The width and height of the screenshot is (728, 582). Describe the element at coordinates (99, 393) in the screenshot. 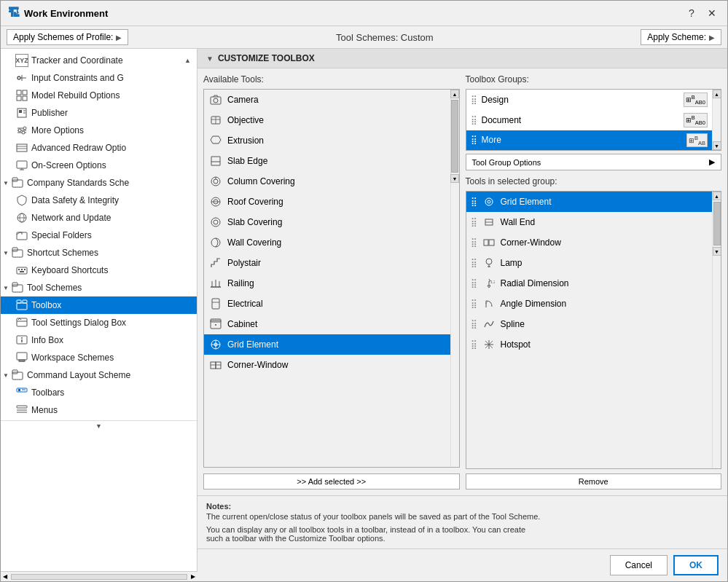

I see `sidebar-item-toolbars: Toolbars` at that location.